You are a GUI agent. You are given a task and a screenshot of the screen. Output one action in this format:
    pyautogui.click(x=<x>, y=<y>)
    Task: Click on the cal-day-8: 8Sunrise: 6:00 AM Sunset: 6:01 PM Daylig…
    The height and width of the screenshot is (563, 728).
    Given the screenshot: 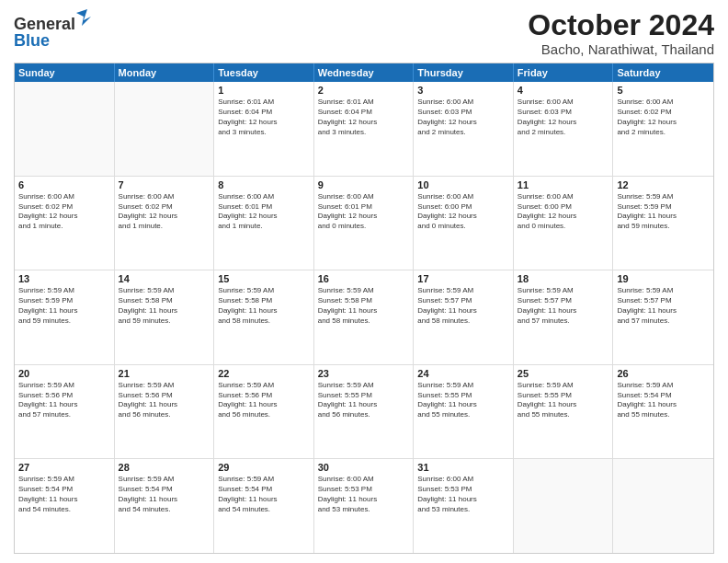 What is the action you would take?
    pyautogui.click(x=265, y=224)
    